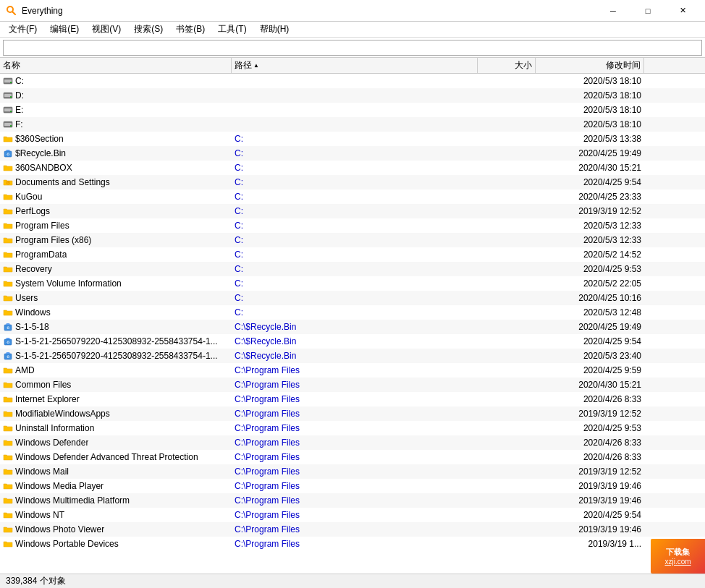  I want to click on cell-name: Windows Multimedia Platform, so click(116, 500).